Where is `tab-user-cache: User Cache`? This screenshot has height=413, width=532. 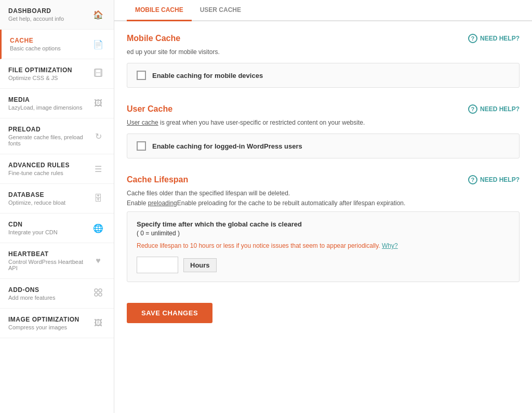 tab-user-cache: User Cache is located at coordinates (220, 10).